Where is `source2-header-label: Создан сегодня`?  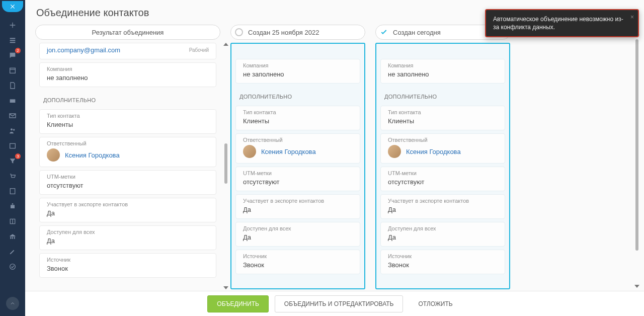 source2-header-label: Создан сегодня is located at coordinates (417, 32).